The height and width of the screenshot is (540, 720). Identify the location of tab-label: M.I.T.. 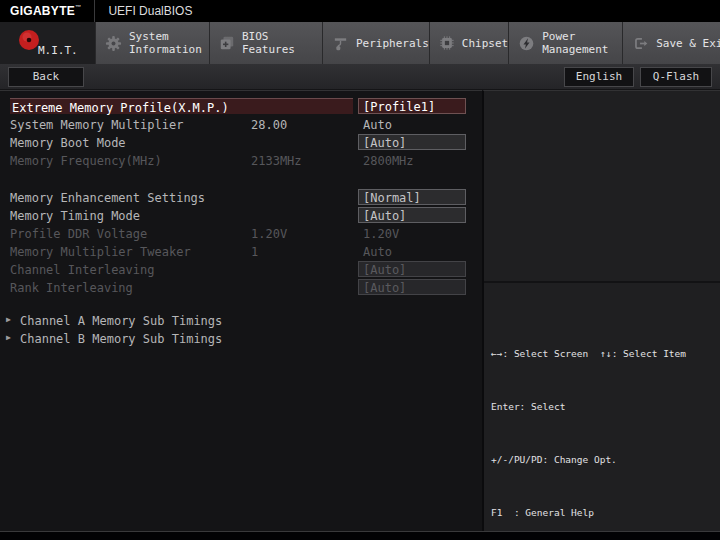
(58, 50).